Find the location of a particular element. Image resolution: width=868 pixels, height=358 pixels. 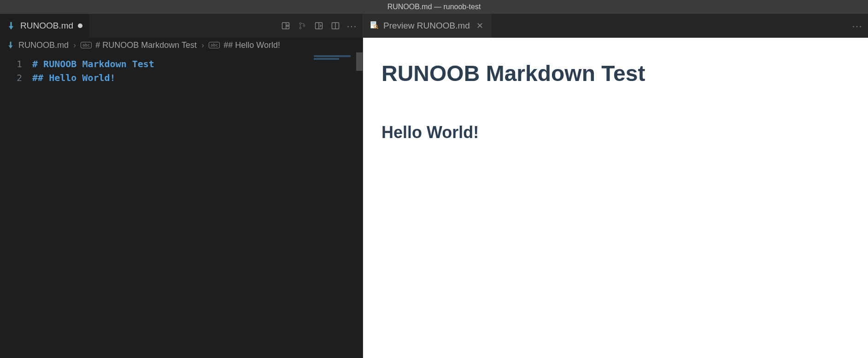

minimap is located at coordinates (337, 62).